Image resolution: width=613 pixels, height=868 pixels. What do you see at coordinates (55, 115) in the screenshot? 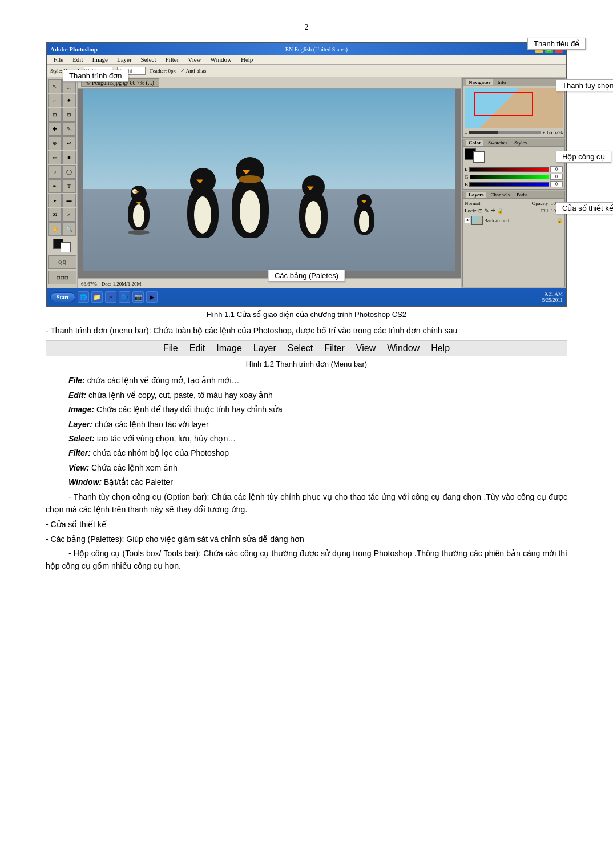
I see `tool-crop: ⊡` at bounding box center [55, 115].